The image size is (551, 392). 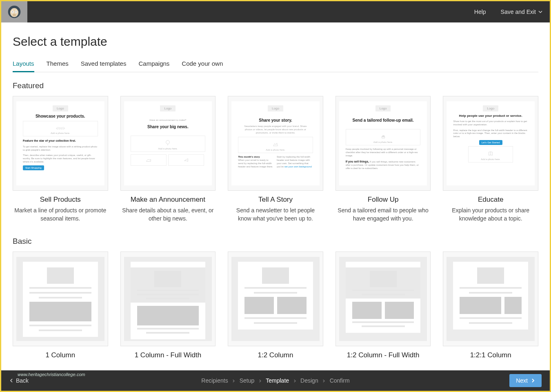 I want to click on horn-sketch-icon, so click(x=186, y=160).